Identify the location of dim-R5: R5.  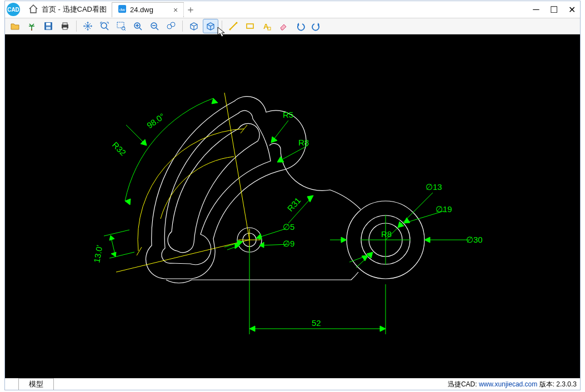
(288, 114).